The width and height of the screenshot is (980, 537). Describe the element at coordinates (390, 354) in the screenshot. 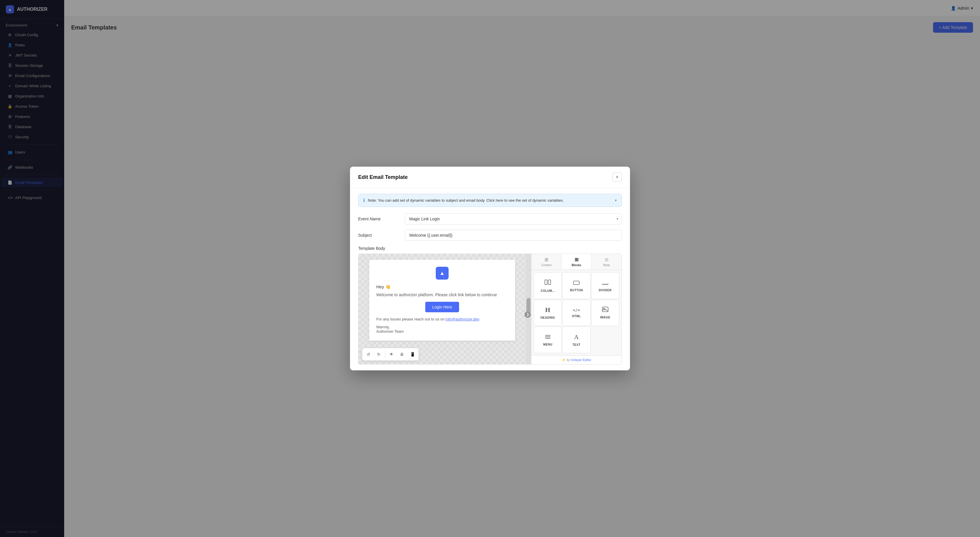

I see `editor-toolbar: ↺ ↻ 👁 🖥` at that location.